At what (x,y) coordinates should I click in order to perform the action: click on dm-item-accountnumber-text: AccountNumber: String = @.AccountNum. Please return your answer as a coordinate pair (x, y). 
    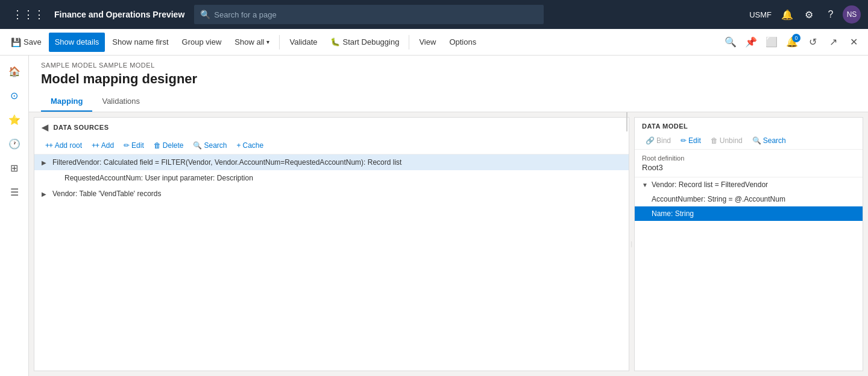
    Looking at the image, I should click on (719, 199).